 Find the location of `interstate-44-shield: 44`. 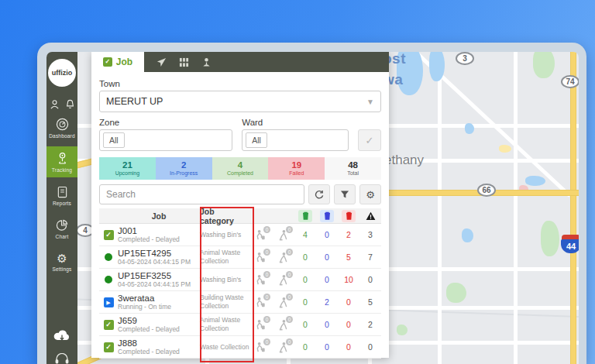

interstate-44-shield: 44 is located at coordinates (570, 244).